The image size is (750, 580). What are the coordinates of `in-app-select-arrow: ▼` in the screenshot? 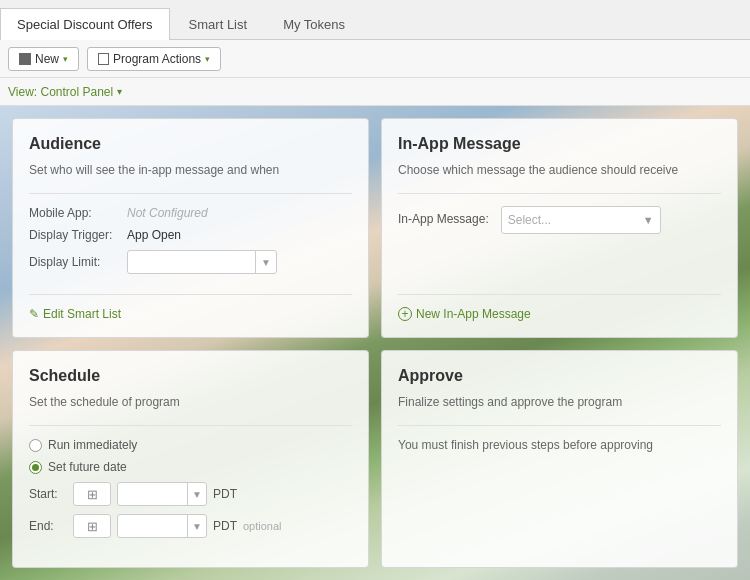 It's located at (648, 220).